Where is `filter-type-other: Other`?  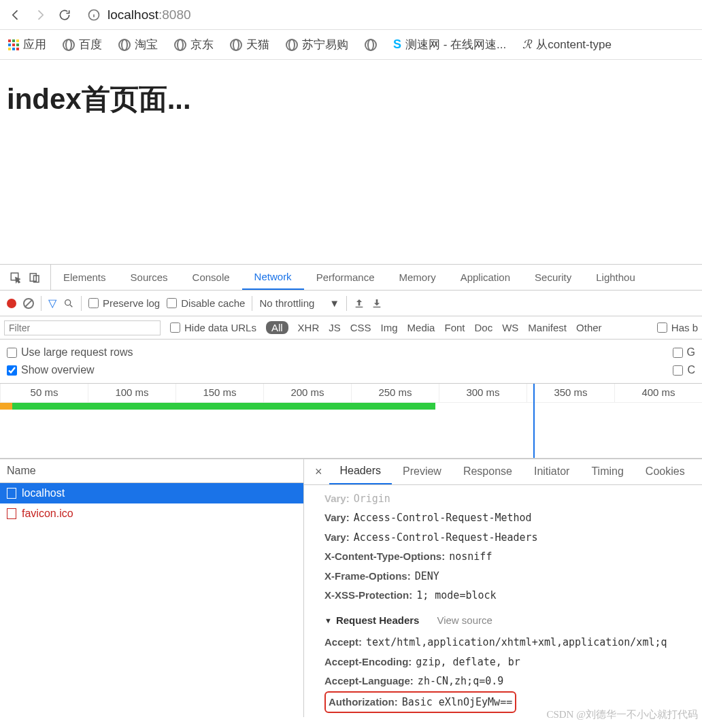 filter-type-other: Other is located at coordinates (589, 328).